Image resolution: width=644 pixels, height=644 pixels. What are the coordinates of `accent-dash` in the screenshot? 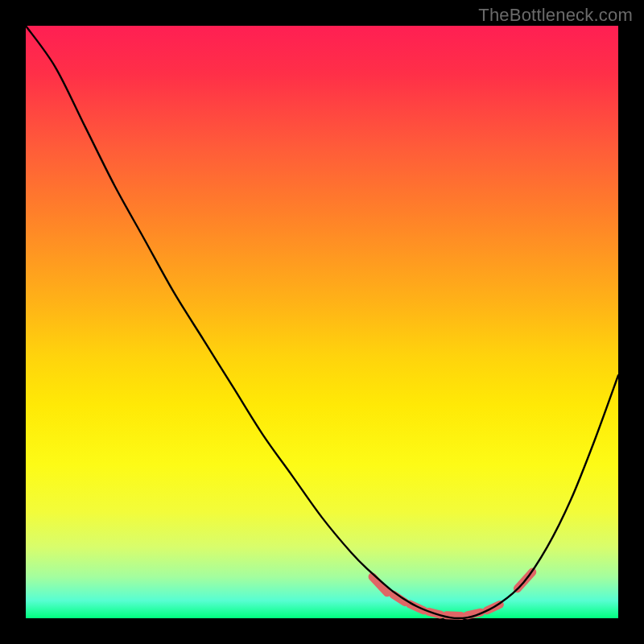 It's located at (454, 615).